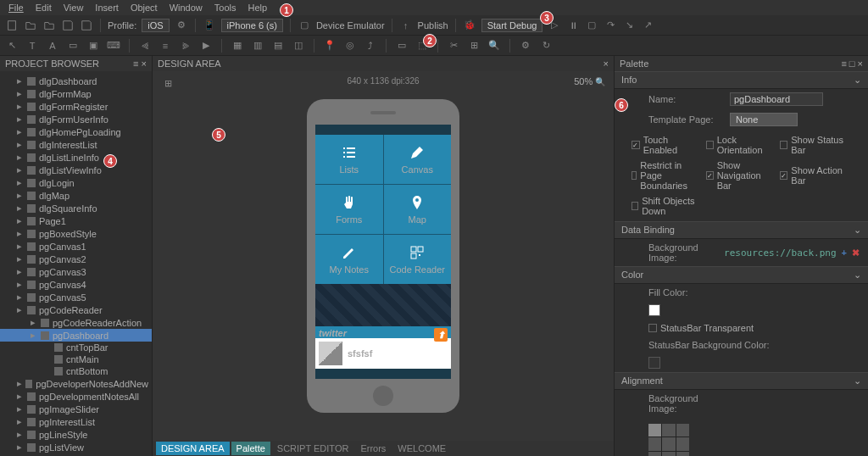 This screenshot has height=456, width=868. What do you see at coordinates (165, 46) in the screenshot?
I see `alignc-icon: ≡` at bounding box center [165, 46].